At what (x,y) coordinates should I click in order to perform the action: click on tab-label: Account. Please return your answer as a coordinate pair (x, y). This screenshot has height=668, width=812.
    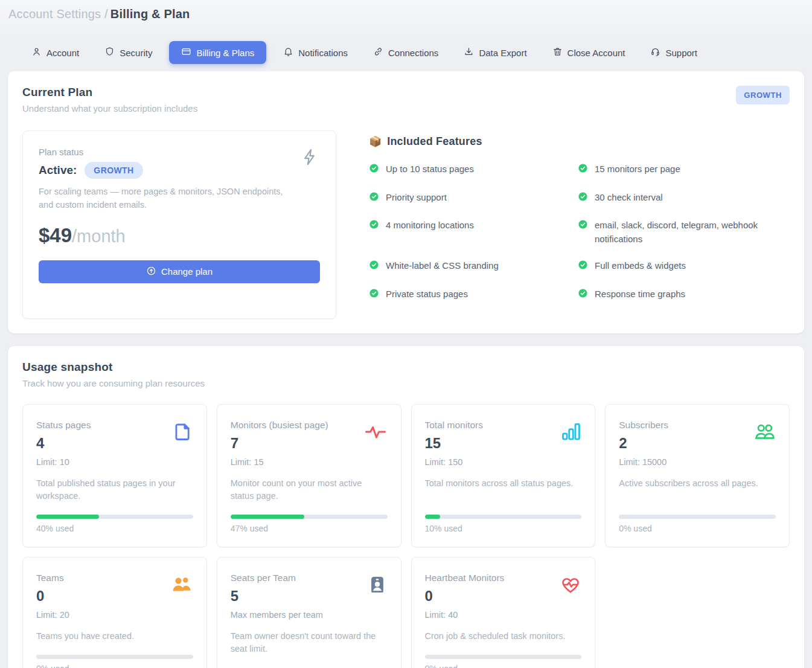
    Looking at the image, I should click on (63, 53).